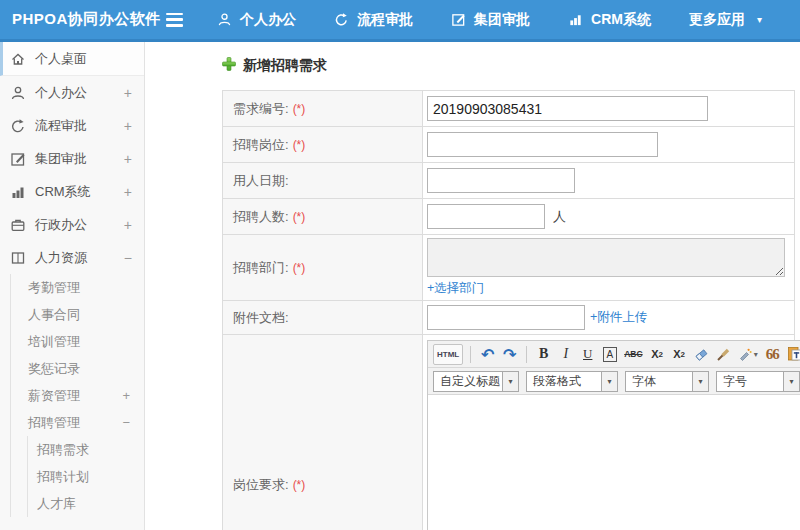 The width and height of the screenshot is (800, 530). What do you see at coordinates (488, 354) in the screenshot?
I see `undo-icon: ↶` at bounding box center [488, 354].